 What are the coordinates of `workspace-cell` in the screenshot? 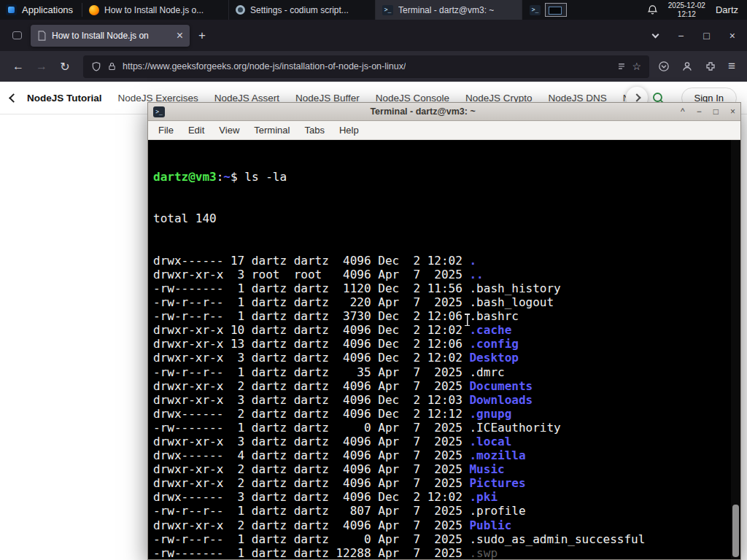 It's located at (556, 10).